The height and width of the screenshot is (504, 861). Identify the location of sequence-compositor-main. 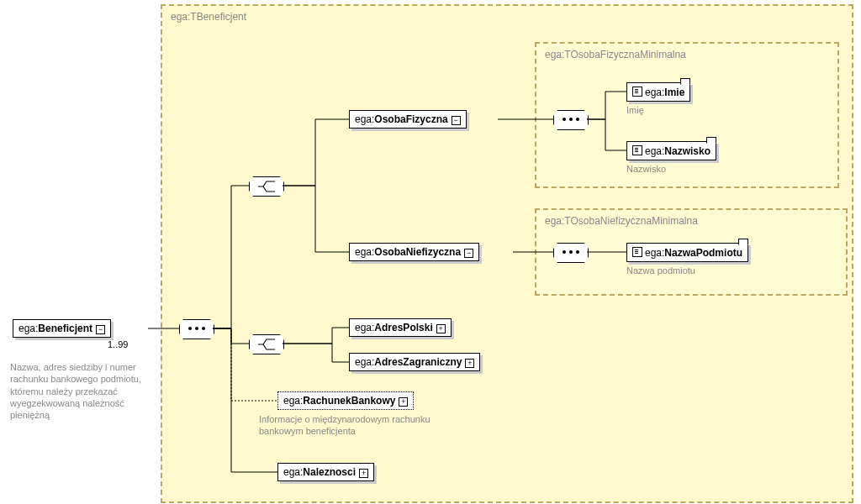
(197, 329).